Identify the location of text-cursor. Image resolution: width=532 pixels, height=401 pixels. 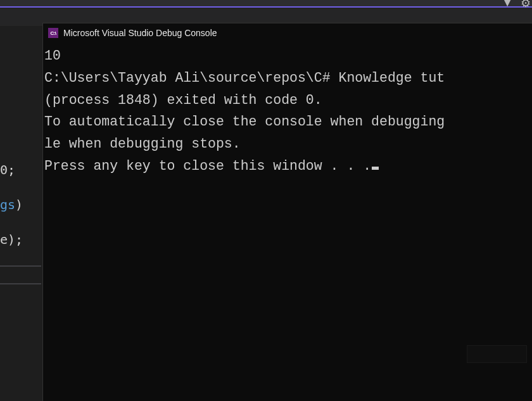
(375, 169).